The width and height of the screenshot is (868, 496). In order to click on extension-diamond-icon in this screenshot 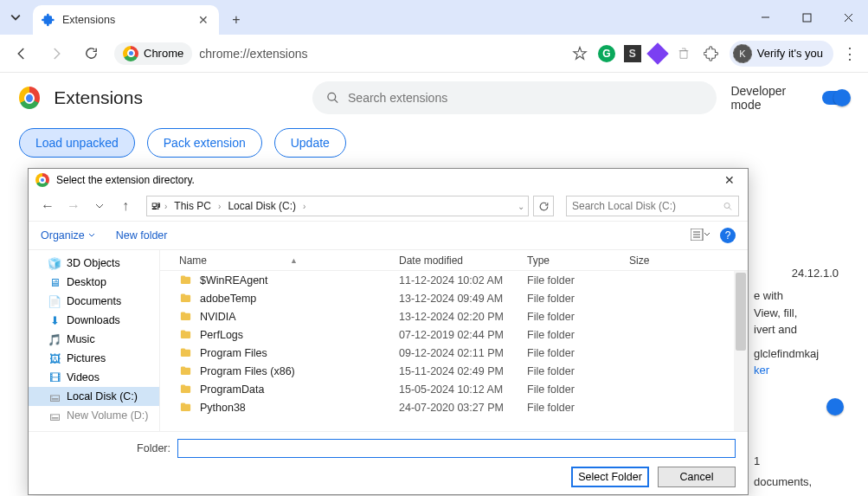, I will do `click(658, 54)`.